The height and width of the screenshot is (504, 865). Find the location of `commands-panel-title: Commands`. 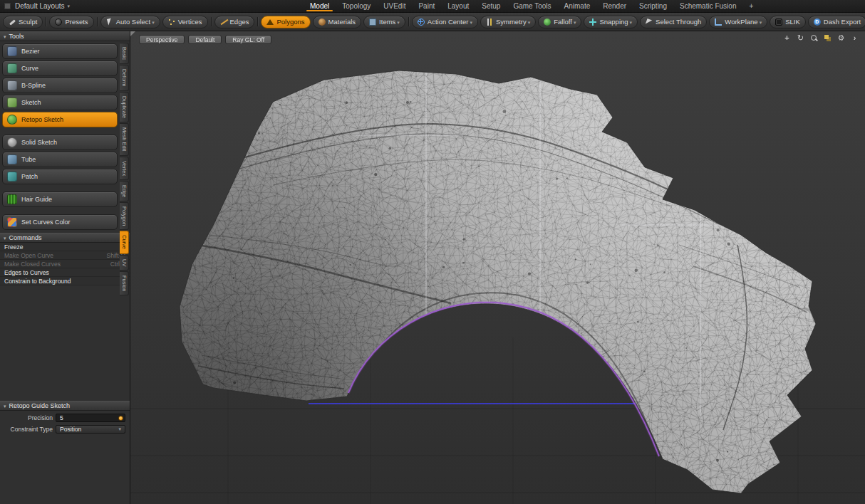

commands-panel-title: Commands is located at coordinates (26, 238).